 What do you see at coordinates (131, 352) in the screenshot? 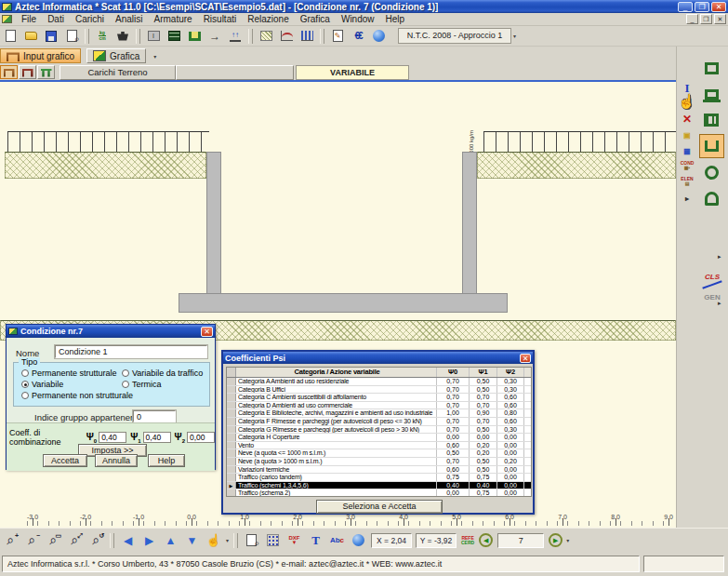
I see `nome-input: Condizione 1` at bounding box center [131, 352].